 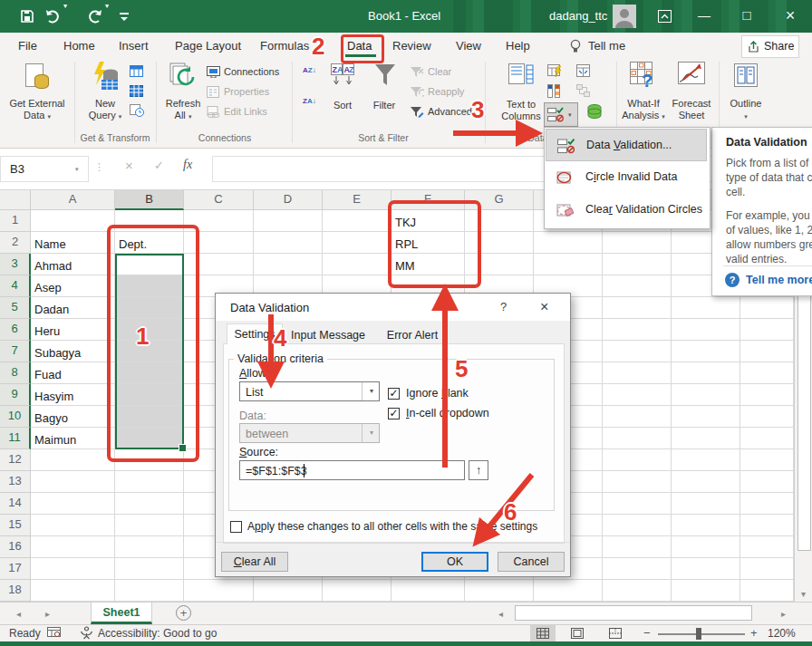 What do you see at coordinates (158, 633) in the screenshot?
I see `accessibility-status: Accessibility: Good to go` at bounding box center [158, 633].